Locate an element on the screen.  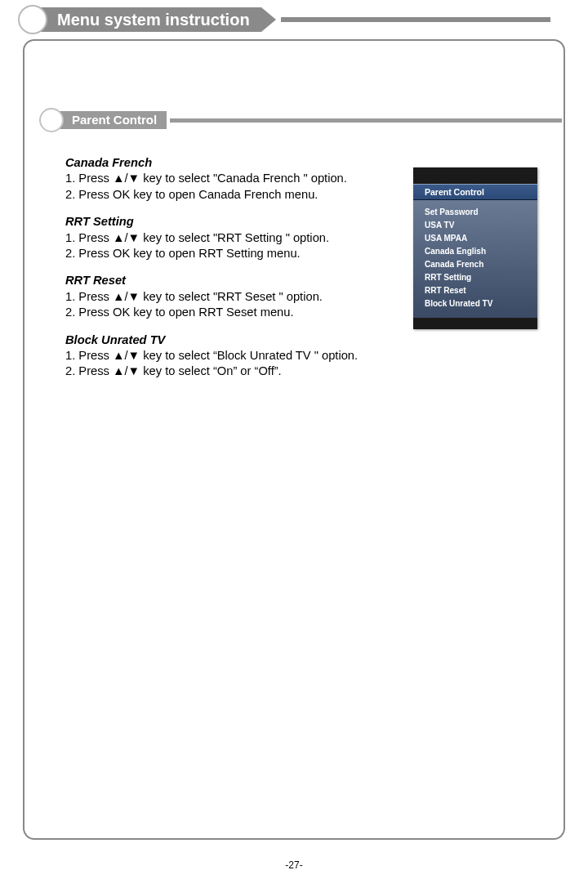
menu-item: Canada French is located at coordinates (481, 264).